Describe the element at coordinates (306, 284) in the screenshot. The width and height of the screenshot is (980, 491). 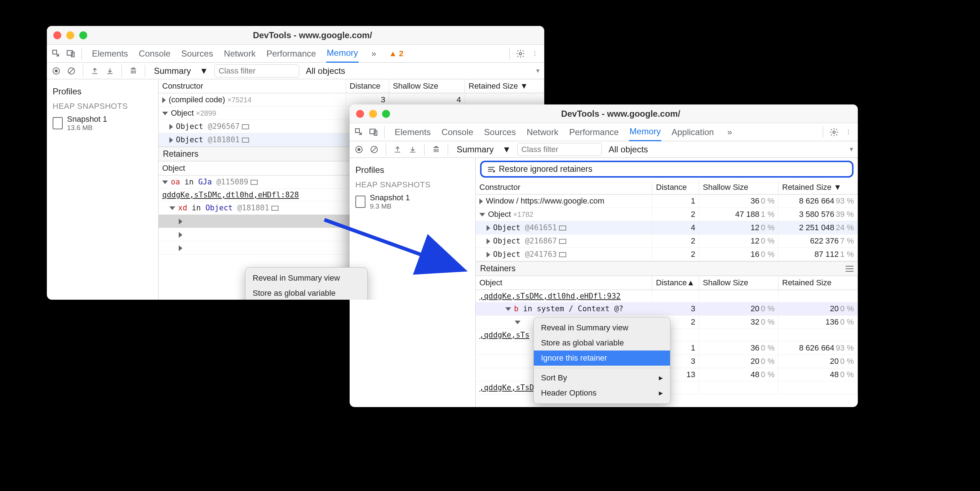
I see `context-menu: Reveal in Summary view Store as global v…` at that location.